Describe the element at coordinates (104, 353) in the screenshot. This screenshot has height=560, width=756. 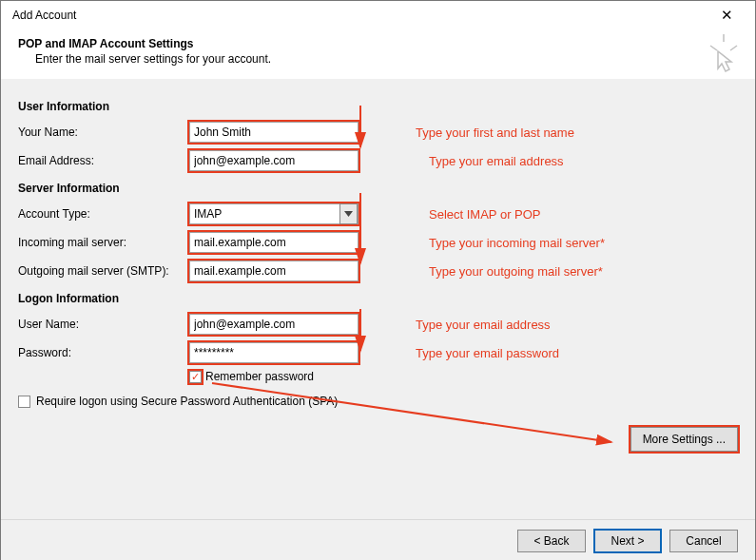
I see `label-password: Password:` at that location.